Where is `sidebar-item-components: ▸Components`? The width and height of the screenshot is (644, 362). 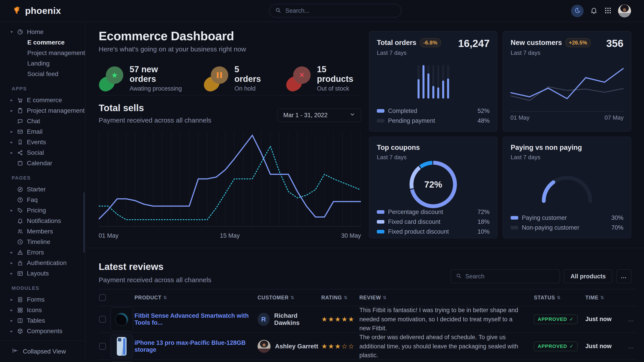
sidebar-item-components: ▸Components is located at coordinates (42, 331).